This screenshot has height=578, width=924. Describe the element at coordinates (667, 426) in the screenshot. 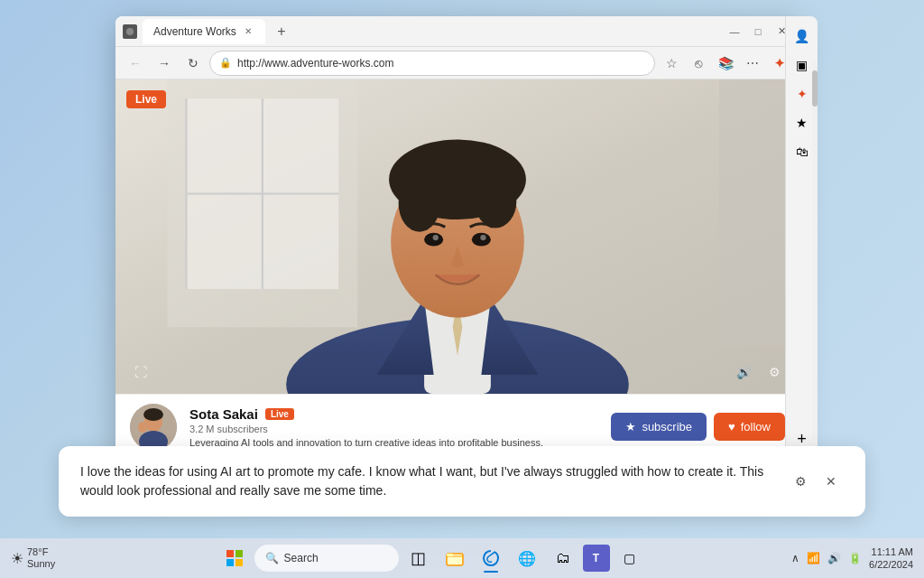

I see `subscribe-label: subscribe` at that location.